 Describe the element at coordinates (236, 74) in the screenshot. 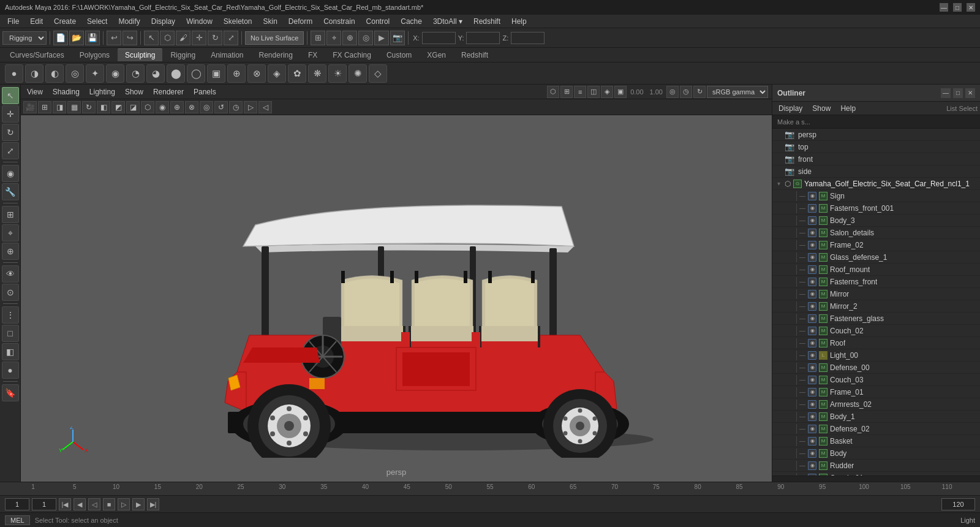

I see `sculpt-tool-11: ⊕` at that location.